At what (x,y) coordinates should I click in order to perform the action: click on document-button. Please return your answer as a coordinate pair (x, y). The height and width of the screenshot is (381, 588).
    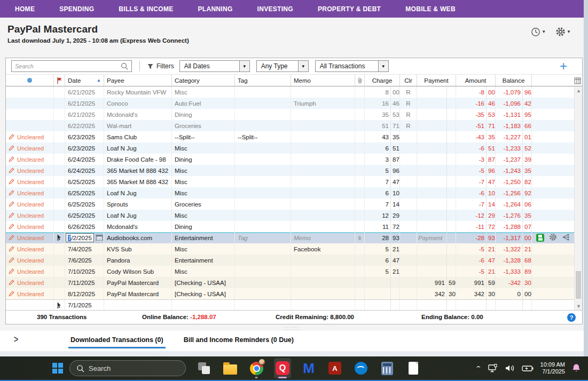
    Looking at the image, I should click on (413, 368).